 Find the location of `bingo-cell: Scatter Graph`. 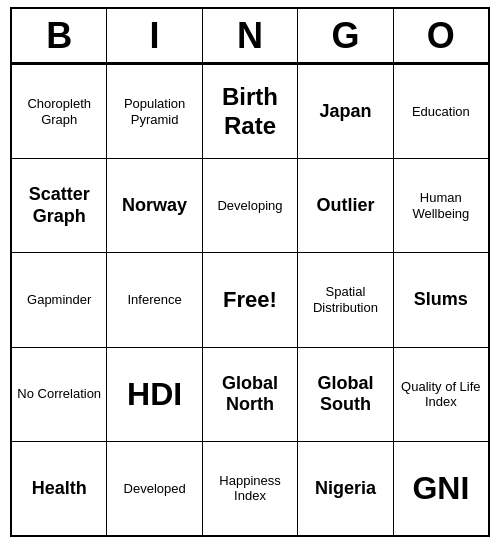

bingo-cell: Scatter Graph is located at coordinates (60, 206).